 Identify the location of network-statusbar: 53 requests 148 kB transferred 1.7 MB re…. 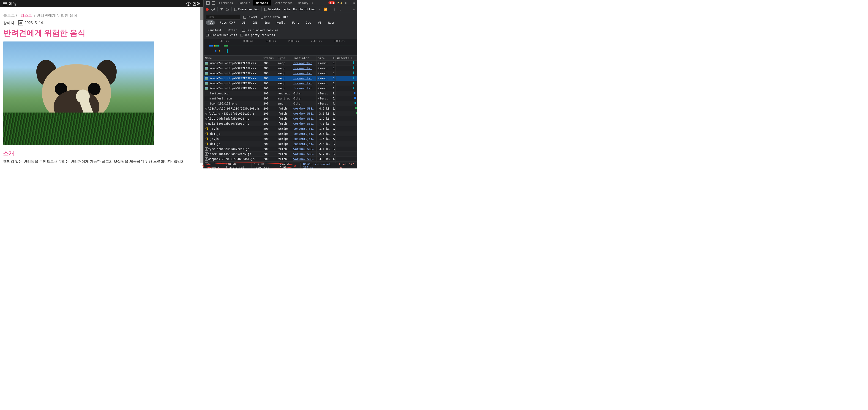
(280, 166).